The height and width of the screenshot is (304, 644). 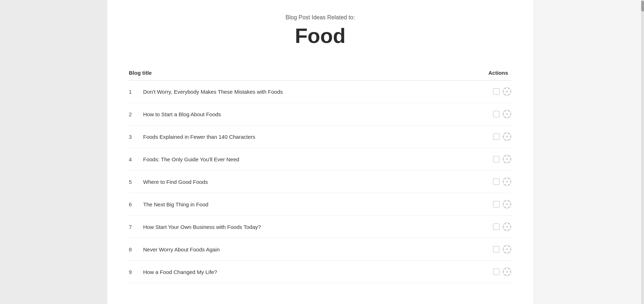 I want to click on row-title: Foods Explained in Fewer than 140 Charac…, so click(x=318, y=137).